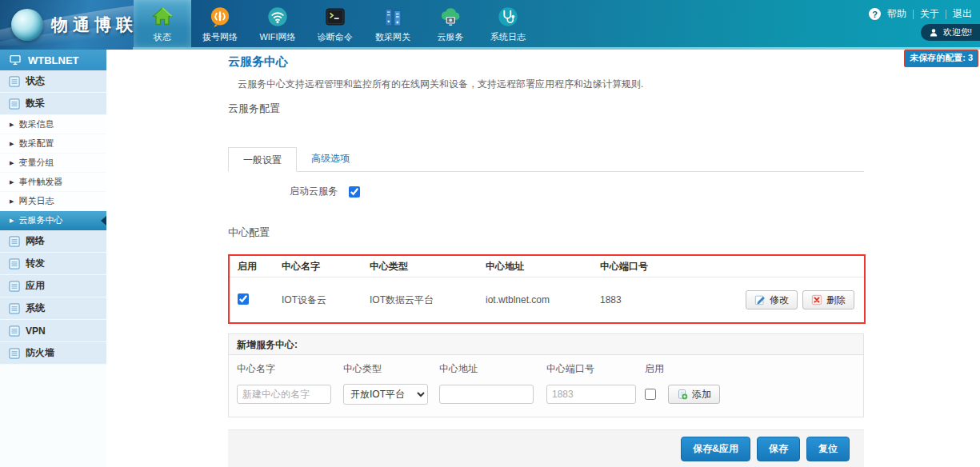 The image size is (980, 467). Describe the element at coordinates (35, 264) in the screenshot. I see `sidebar-item-label: 转发` at that location.